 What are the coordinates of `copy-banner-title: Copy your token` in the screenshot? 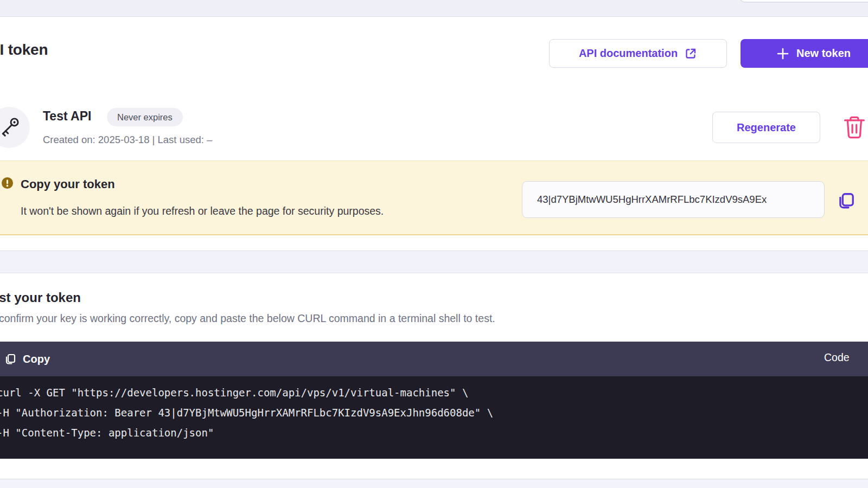 It's located at (68, 184).